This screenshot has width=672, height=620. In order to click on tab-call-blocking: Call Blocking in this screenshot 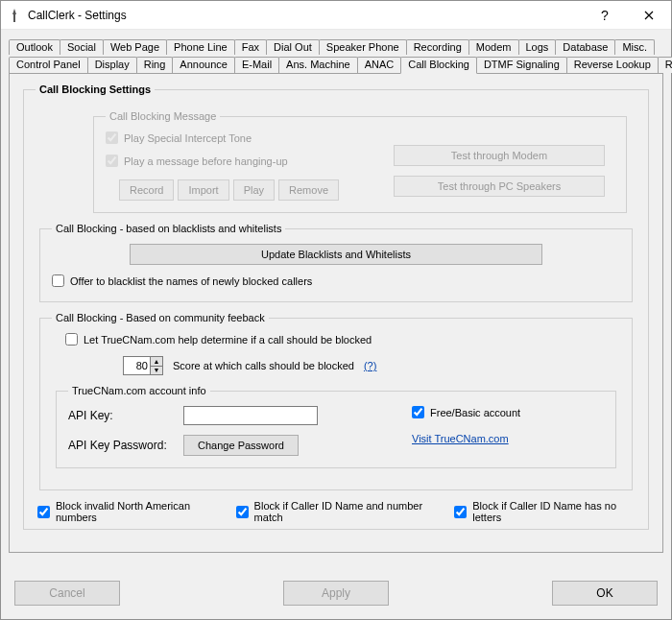, I will do `click(439, 65)`.